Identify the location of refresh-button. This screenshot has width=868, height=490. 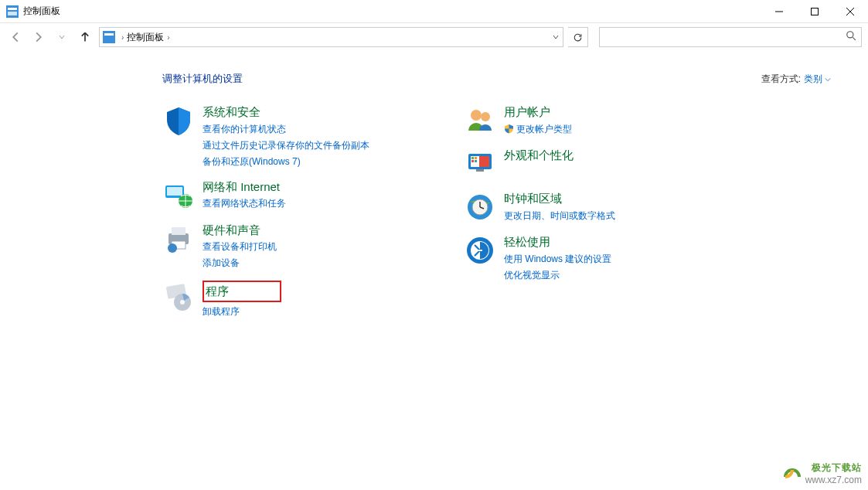
(578, 37).